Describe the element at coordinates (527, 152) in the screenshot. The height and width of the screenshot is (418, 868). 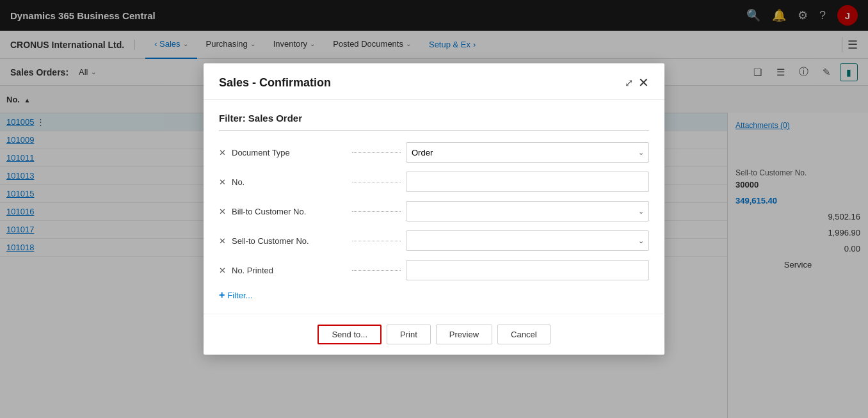
I see `filter-select-document-type: Order Invoice Quote` at that location.